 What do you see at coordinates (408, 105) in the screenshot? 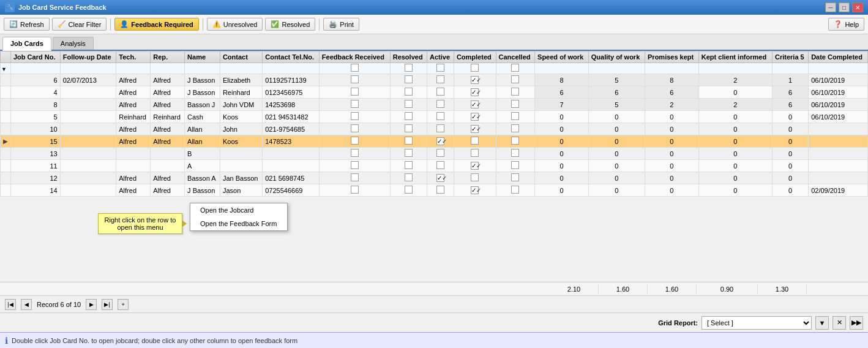
I see `cell-resolved` at bounding box center [408, 105].